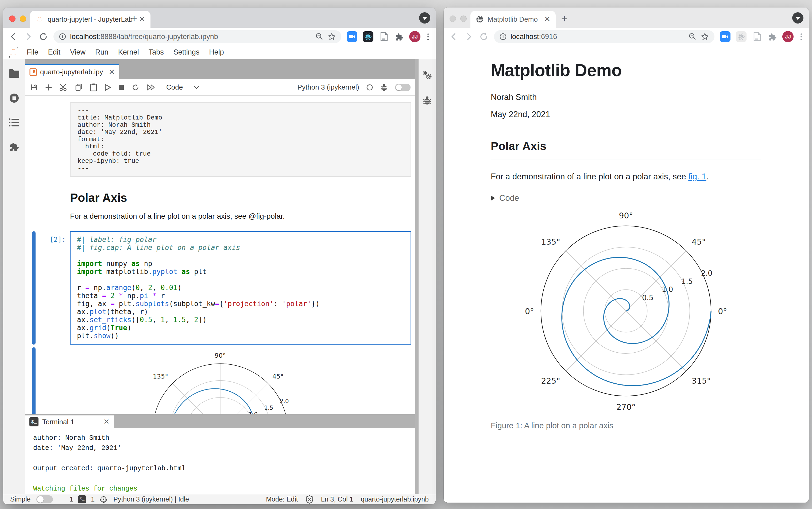 This screenshot has width=812, height=509. What do you see at coordinates (220, 461) in the screenshot?
I see `terminal-output: author: Norah Smith date: 'May 22nd, 202…` at bounding box center [220, 461].